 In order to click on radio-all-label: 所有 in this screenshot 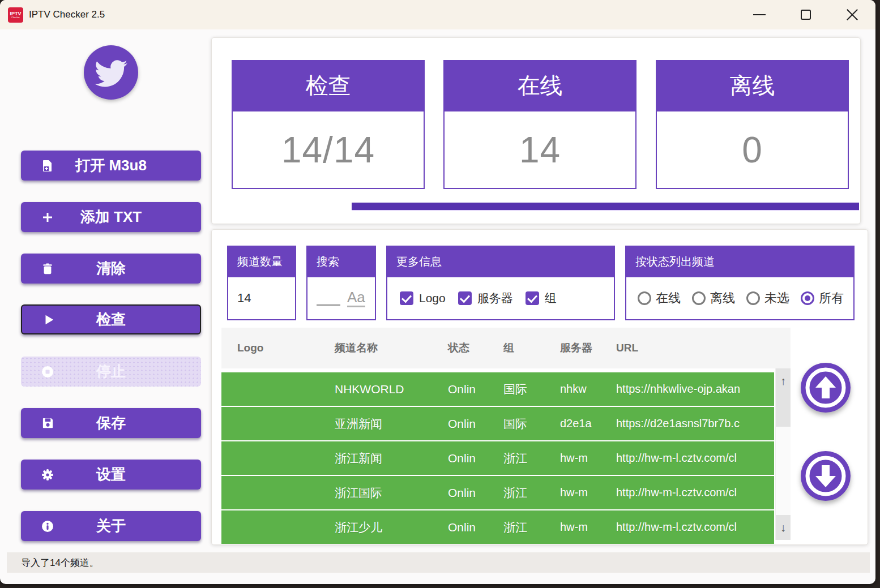, I will do `click(831, 298)`.